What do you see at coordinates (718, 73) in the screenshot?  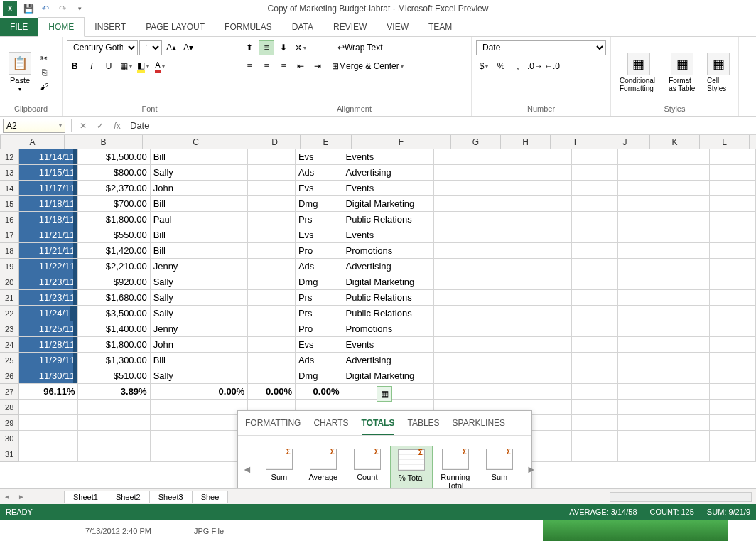 I see `cell-styles-button: ▦Cell Styles` at bounding box center [718, 73].